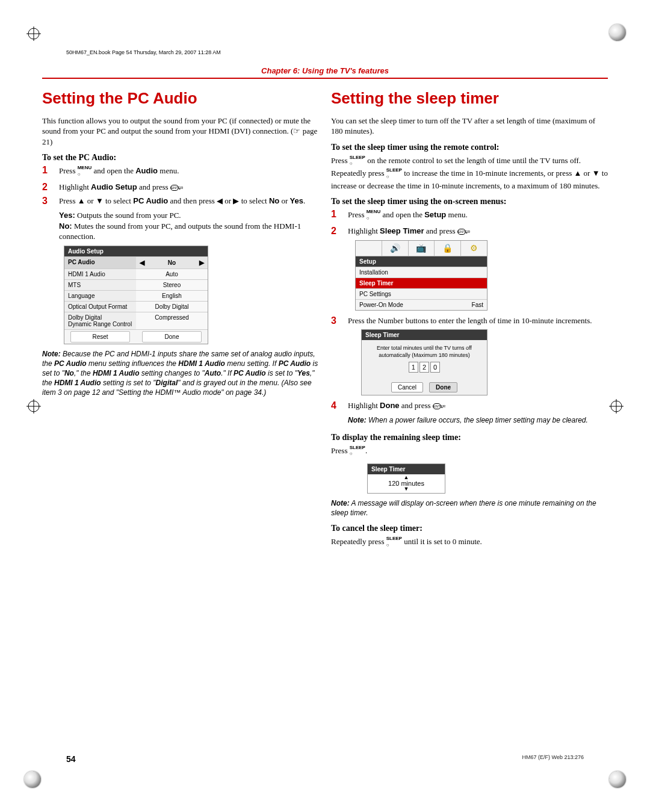 Image resolution: width=650 pixels, height=812 pixels. What do you see at coordinates (69, 171) in the screenshot?
I see `step-text: Press` at bounding box center [69, 171].